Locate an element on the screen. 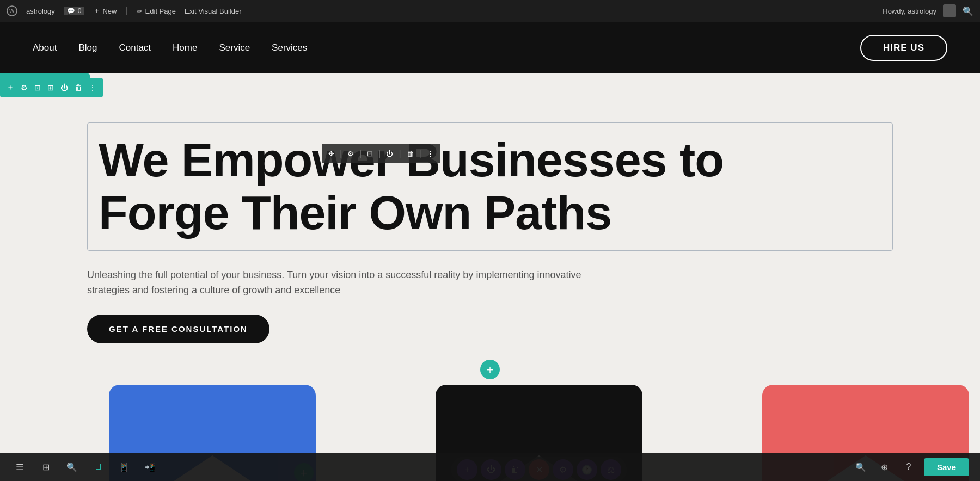 The image size is (980, 481). exit-visual-builder-button: Exit Visual Builder is located at coordinates (213, 11).